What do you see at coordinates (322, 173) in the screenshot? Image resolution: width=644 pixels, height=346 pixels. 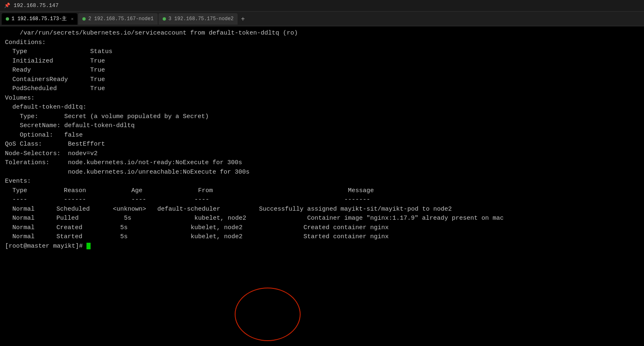 I see `terminal-line-15: node.kubernetes.io/unreachable:NoExecute…` at bounding box center [322, 173].